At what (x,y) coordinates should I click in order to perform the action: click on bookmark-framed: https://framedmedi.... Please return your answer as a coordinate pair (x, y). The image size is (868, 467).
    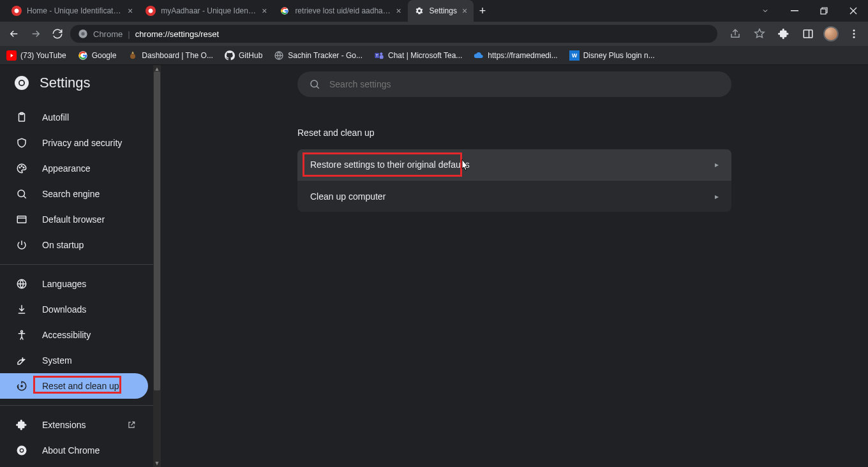
    Looking at the image, I should click on (516, 56).